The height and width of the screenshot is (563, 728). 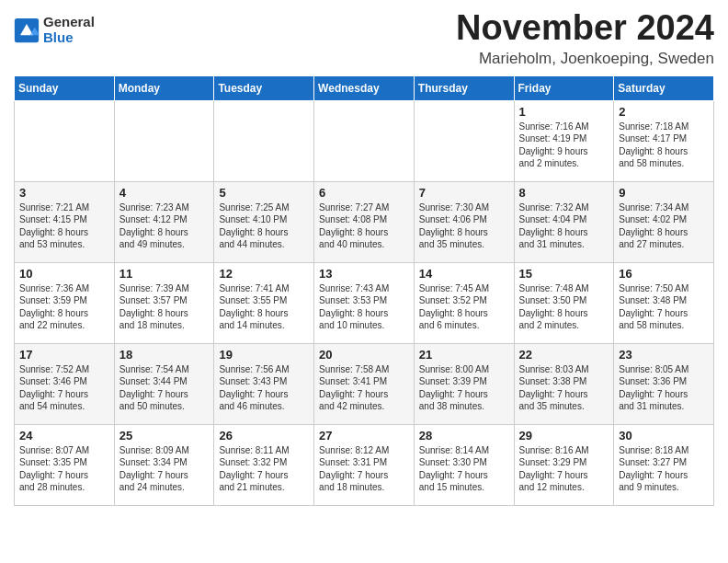 What do you see at coordinates (564, 226) in the screenshot?
I see `day-info: Sunrise: 7:32 AM Sunset: 4:04 PM Dayligh…` at bounding box center [564, 226].